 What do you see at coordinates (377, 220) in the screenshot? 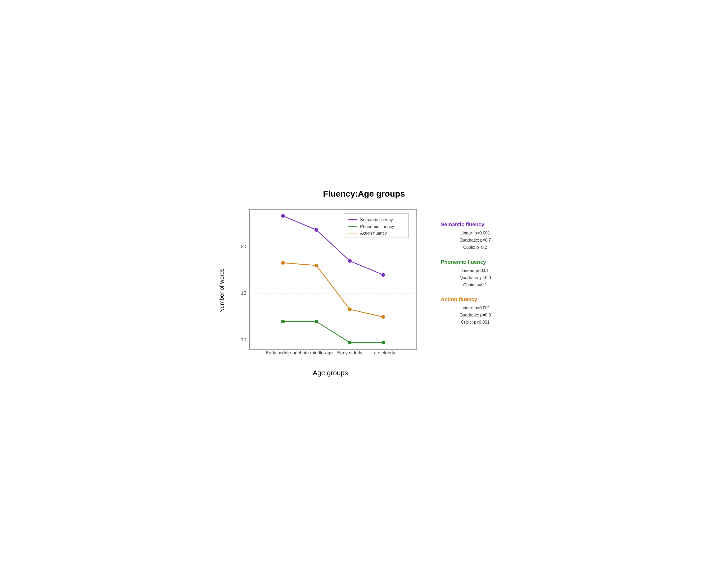
I see `svg-text: Semantic fluency` at bounding box center [377, 220].